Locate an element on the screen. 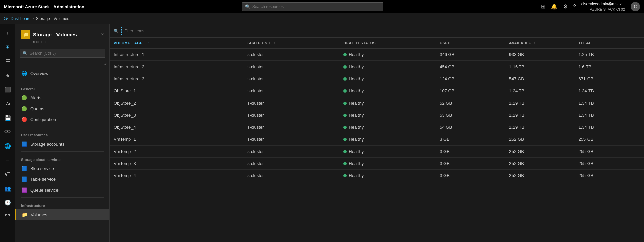 This screenshot has height=242, width=644. search-icon: 🔍 is located at coordinates (248, 7).